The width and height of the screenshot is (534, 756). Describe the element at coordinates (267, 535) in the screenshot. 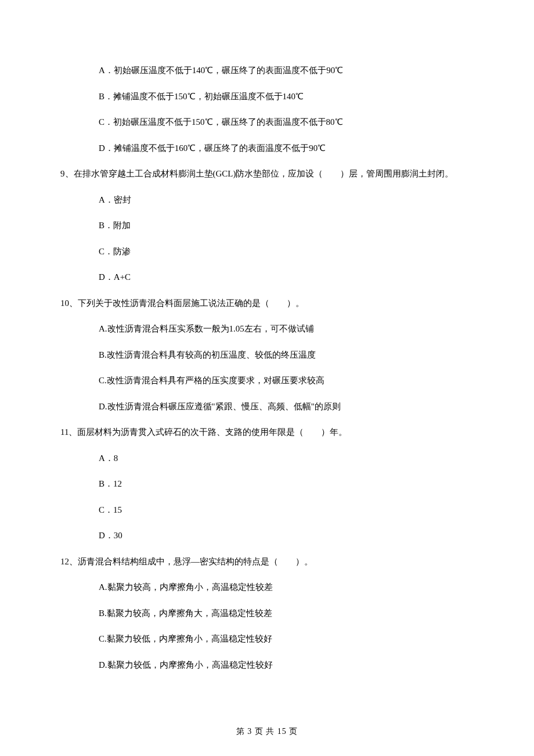

I see `q11-option-d: D．30` at that location.